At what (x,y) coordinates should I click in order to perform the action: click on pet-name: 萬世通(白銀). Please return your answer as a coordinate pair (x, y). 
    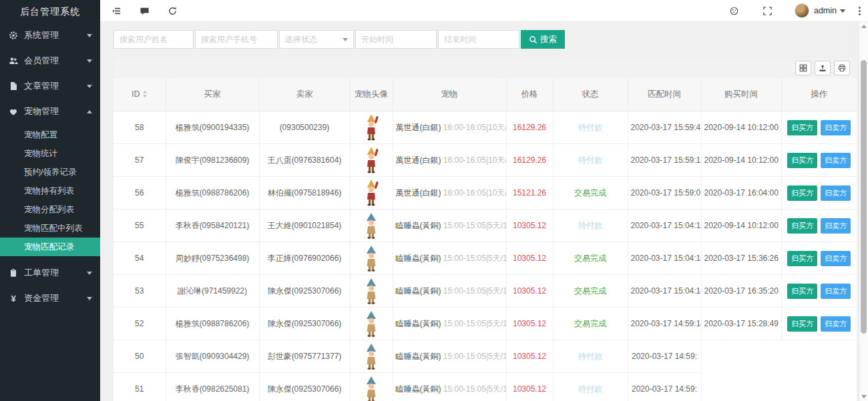
    Looking at the image, I should click on (419, 160).